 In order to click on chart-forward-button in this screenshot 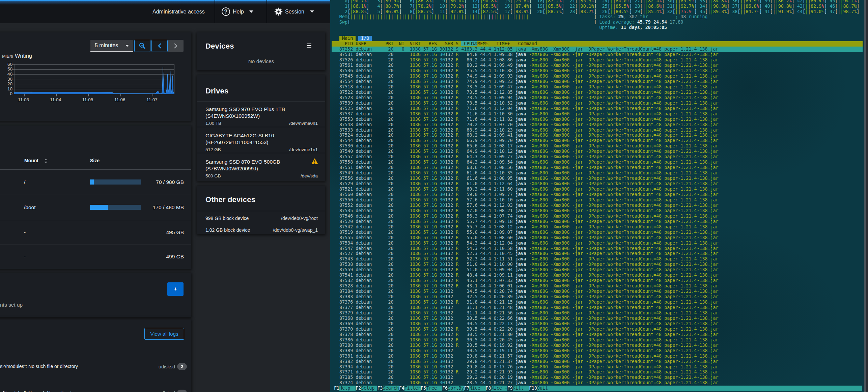, I will do `click(175, 46)`.